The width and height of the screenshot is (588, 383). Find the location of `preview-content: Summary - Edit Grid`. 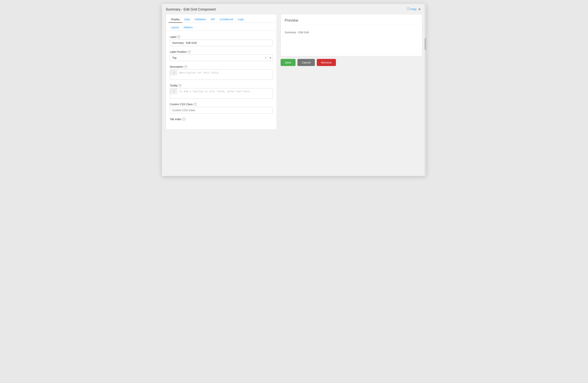

preview-content: Summary - Edit Grid is located at coordinates (351, 32).